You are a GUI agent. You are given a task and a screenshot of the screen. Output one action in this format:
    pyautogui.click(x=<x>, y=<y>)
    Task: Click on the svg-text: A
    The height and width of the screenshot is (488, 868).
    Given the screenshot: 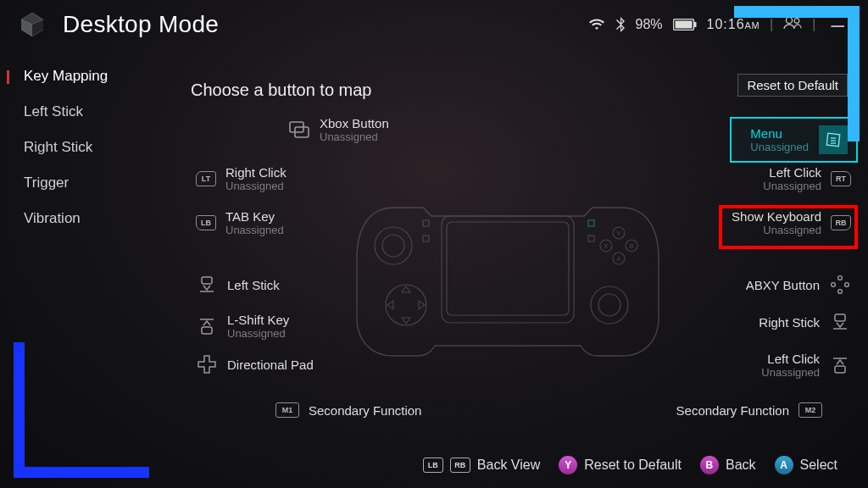 What is the action you would take?
    pyautogui.click(x=619, y=259)
    